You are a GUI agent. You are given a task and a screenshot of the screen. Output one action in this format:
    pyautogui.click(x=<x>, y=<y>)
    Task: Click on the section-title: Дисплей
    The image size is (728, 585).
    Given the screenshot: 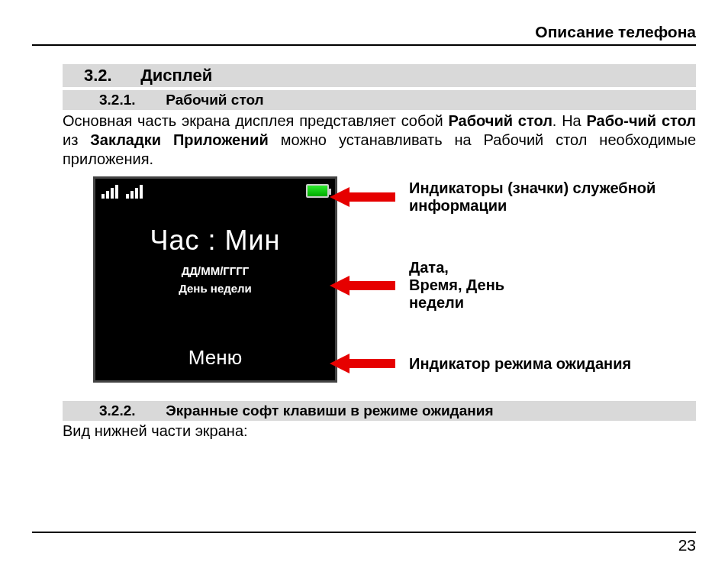 What is the action you would take?
    pyautogui.click(x=176, y=75)
    